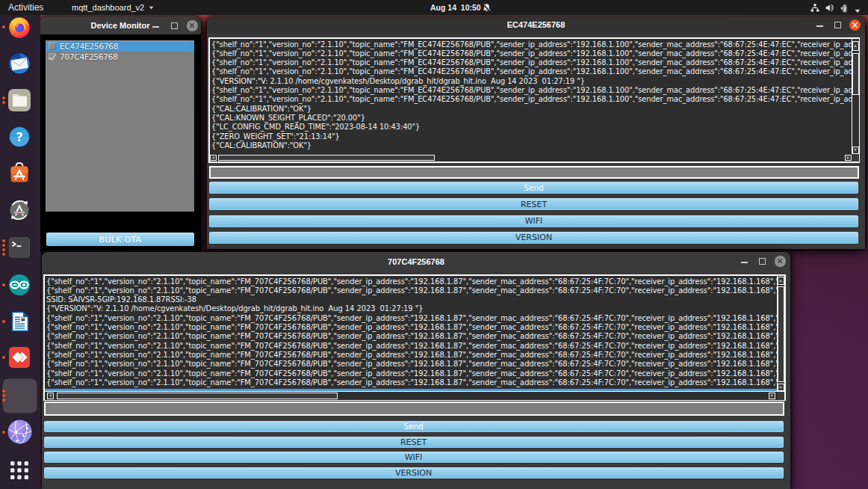 This screenshot has width=868, height=489. What do you see at coordinates (326, 158) in the screenshot?
I see `ec-hscroll-thumb` at bounding box center [326, 158].